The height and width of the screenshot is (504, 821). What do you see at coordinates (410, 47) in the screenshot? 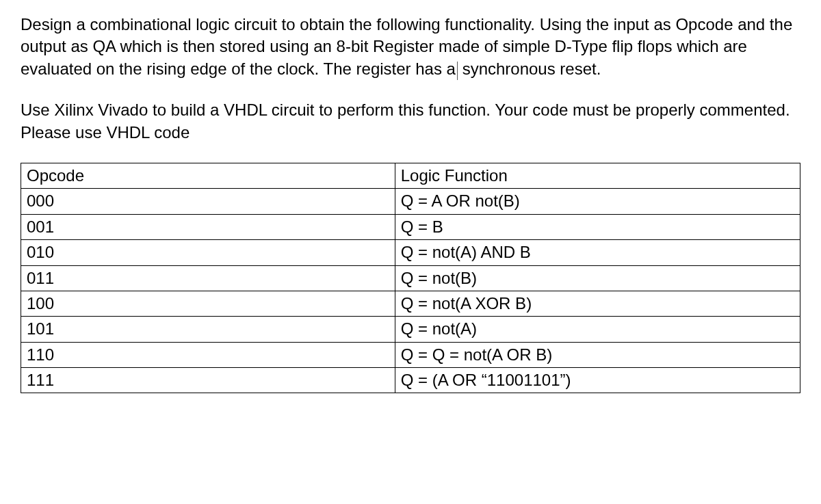
I see `problem-paragraph-1: Design a combinational logic circuit to …` at bounding box center [410, 47].